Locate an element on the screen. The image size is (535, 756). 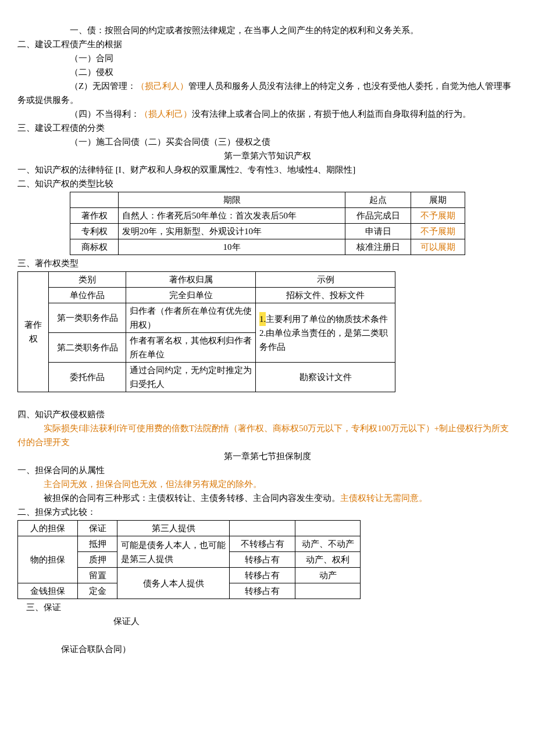
heading-copyright-types: 三、著作权类型 is located at coordinates (268, 263).